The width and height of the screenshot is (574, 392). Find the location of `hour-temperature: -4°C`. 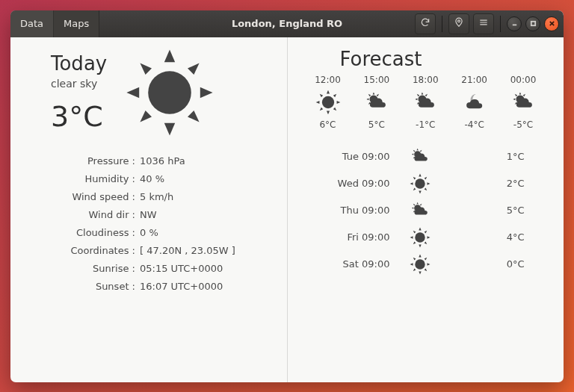

hour-temperature: -4°C is located at coordinates (475, 125).